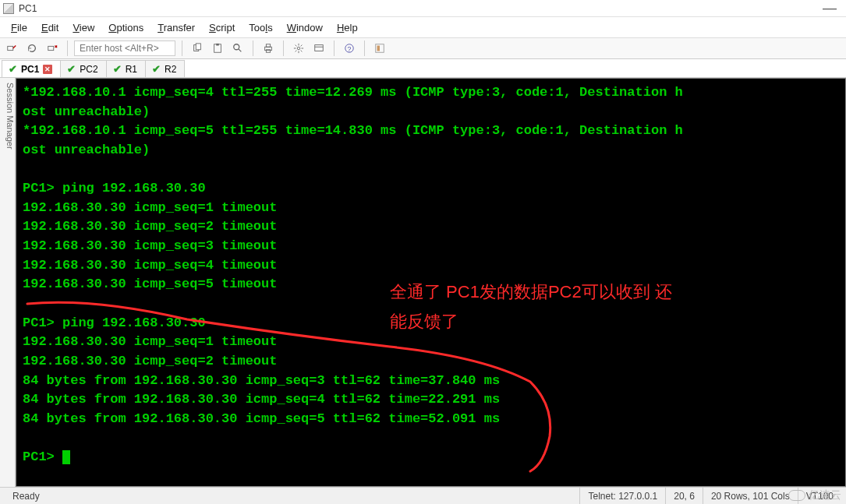  Describe the element at coordinates (348, 28) in the screenshot. I see `menu-help: Help` at that location.